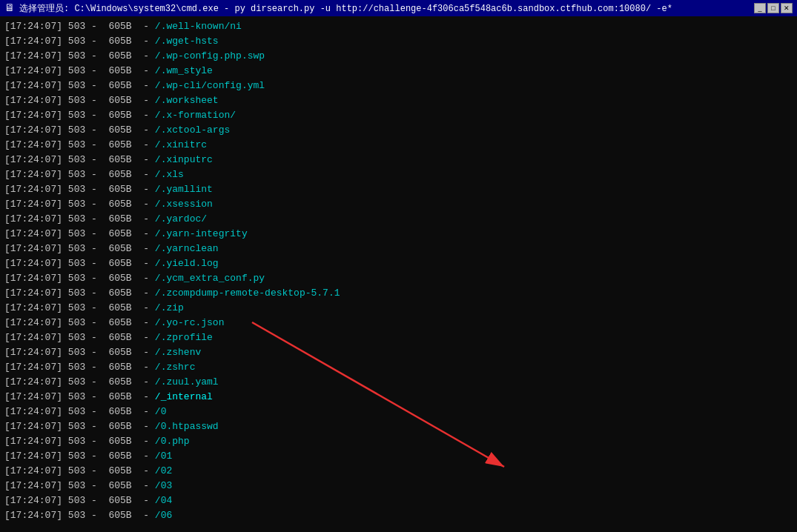  What do you see at coordinates (399, 101) in the screenshot?
I see `terminal-line: [17:24:07] 503 - 605B - /.worksheet` at bounding box center [399, 101].